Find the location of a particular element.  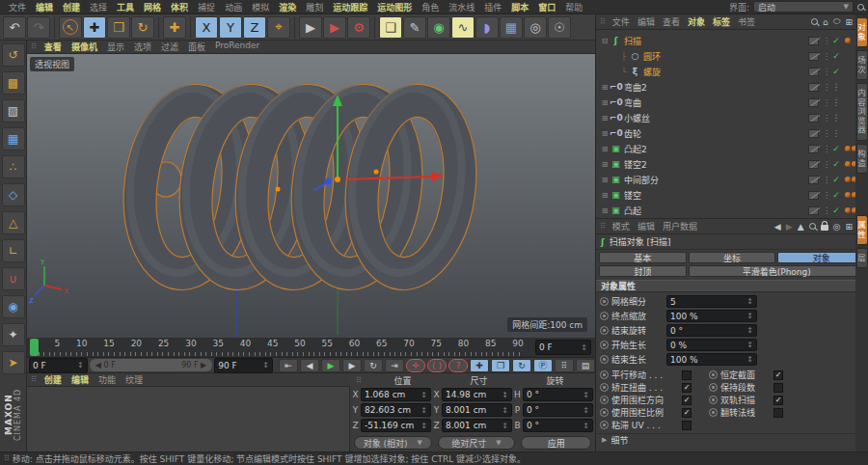

undo-button: ↶ is located at coordinates (14, 27).